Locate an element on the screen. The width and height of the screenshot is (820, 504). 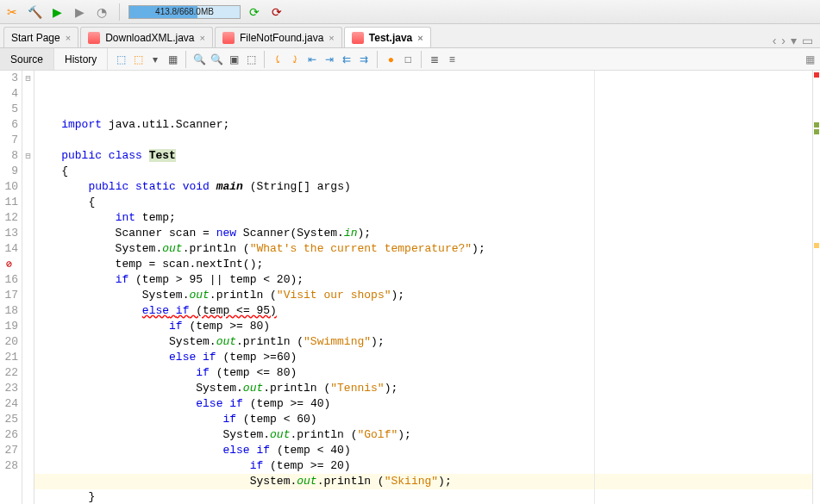
code-line: else if (temp >=60) is located at coordinates (423, 358).